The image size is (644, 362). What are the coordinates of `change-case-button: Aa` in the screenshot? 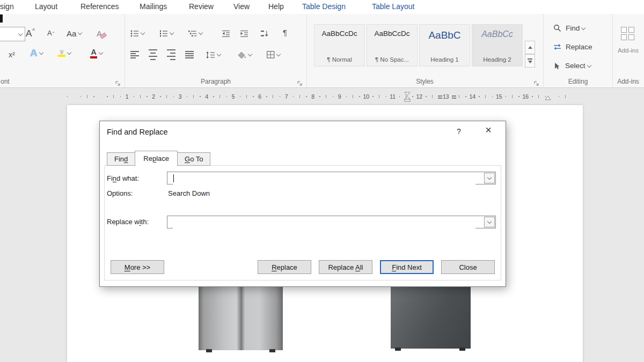 It's located at (74, 33).